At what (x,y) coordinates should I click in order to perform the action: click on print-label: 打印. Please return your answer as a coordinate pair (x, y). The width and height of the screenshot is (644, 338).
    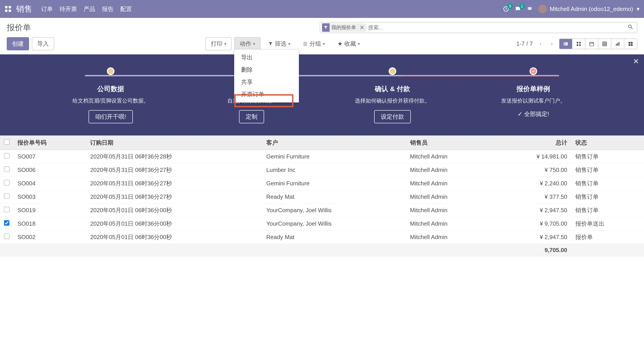
    Looking at the image, I should click on (216, 44).